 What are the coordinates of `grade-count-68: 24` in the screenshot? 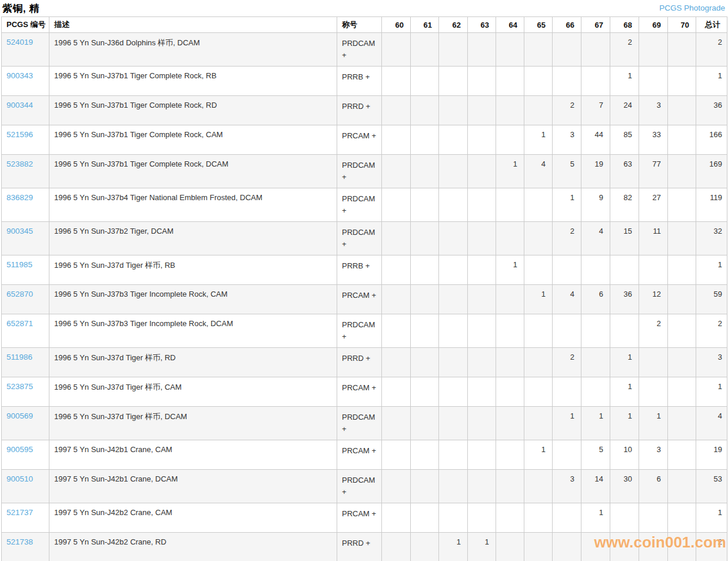 It's located at (625, 111).